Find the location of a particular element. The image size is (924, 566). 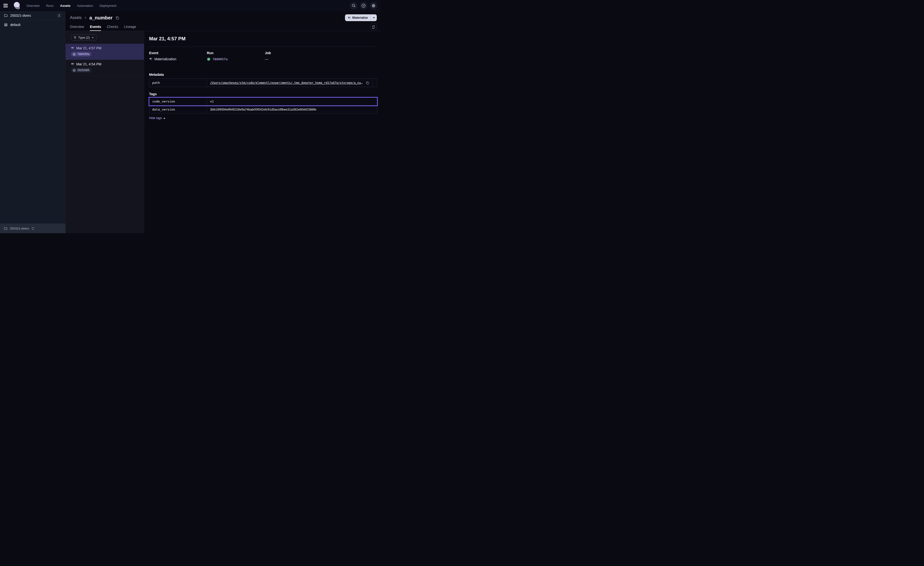

table-row: path /Users/smackesey/stm/code/elementl/… is located at coordinates (263, 83).